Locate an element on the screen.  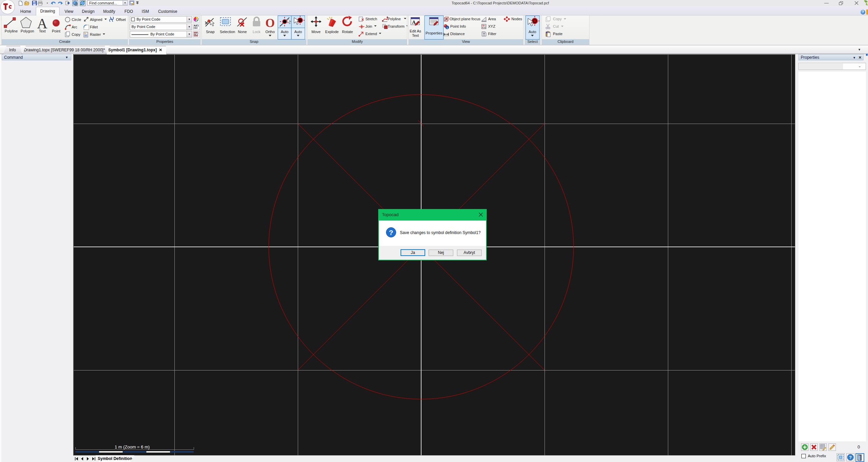
svg-text: Move is located at coordinates (316, 32).